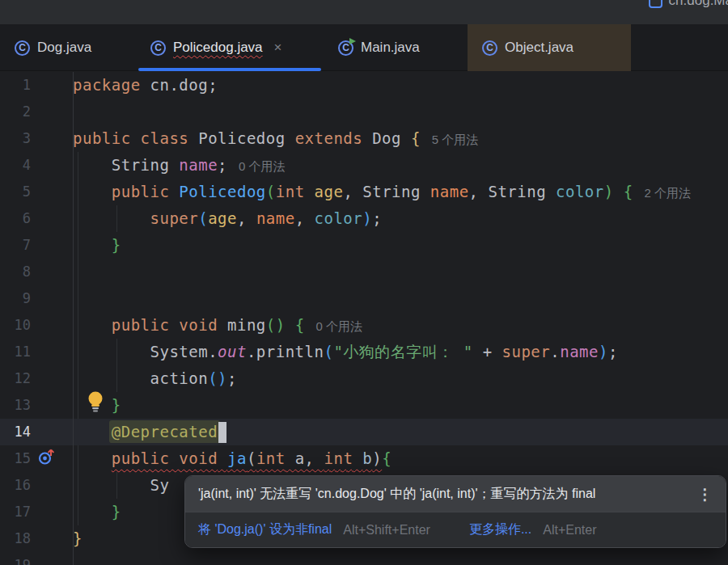 The image size is (728, 565). Describe the element at coordinates (15, 299) in the screenshot. I see `line-number: 9` at that location.